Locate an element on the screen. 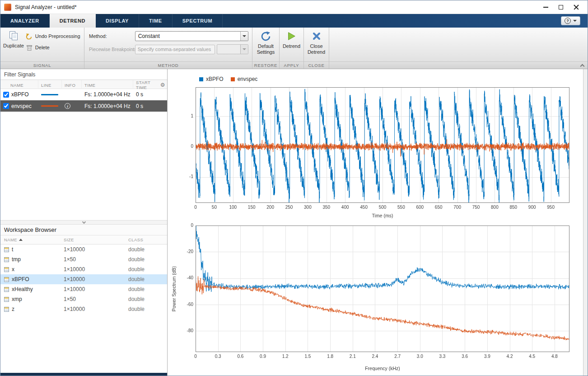 The width and height of the screenshot is (588, 376). tab-spectrum: SPECTRUM is located at coordinates (198, 21).